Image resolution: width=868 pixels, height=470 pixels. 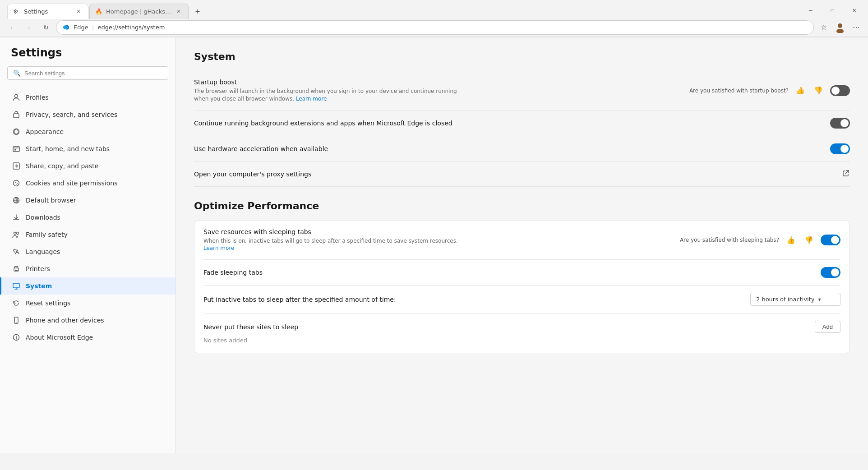 What do you see at coordinates (770, 90) in the screenshot?
I see `startup-boost-controls: Are you satisfied with startup boost? 👍 …` at bounding box center [770, 90].